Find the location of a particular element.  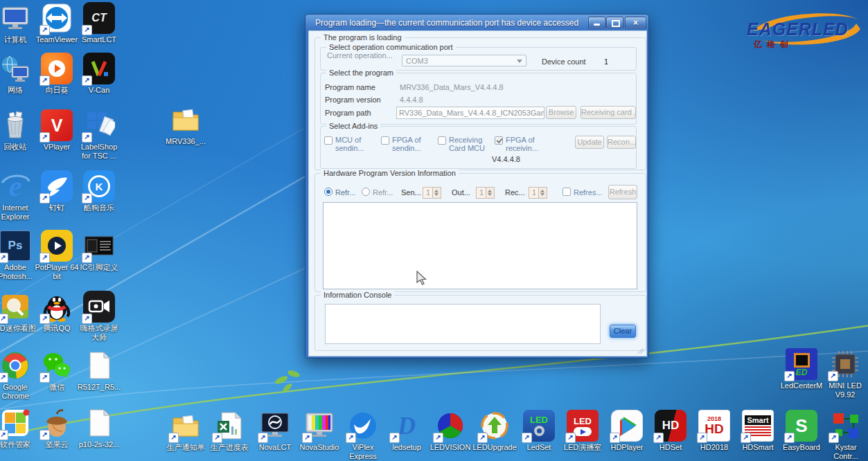

desktop-icon-photoshop: Ps Adobe Photosh... is located at coordinates (19, 255).